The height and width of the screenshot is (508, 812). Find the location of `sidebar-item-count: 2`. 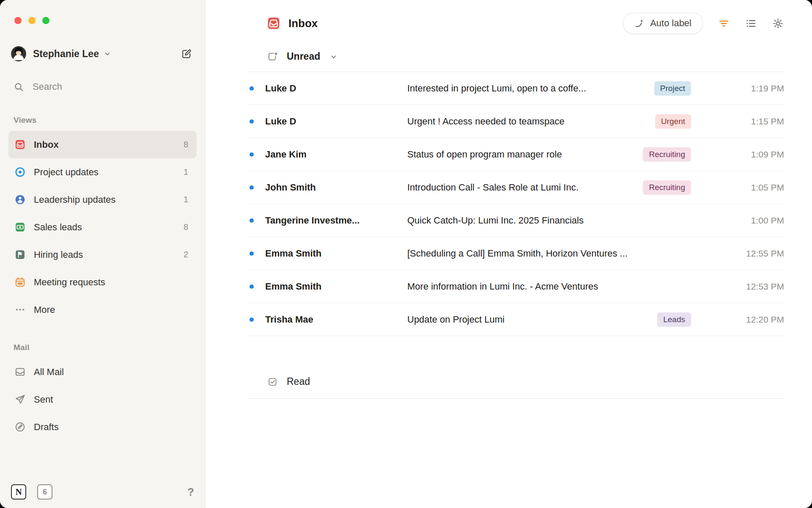

sidebar-item-count: 2 is located at coordinates (187, 255).